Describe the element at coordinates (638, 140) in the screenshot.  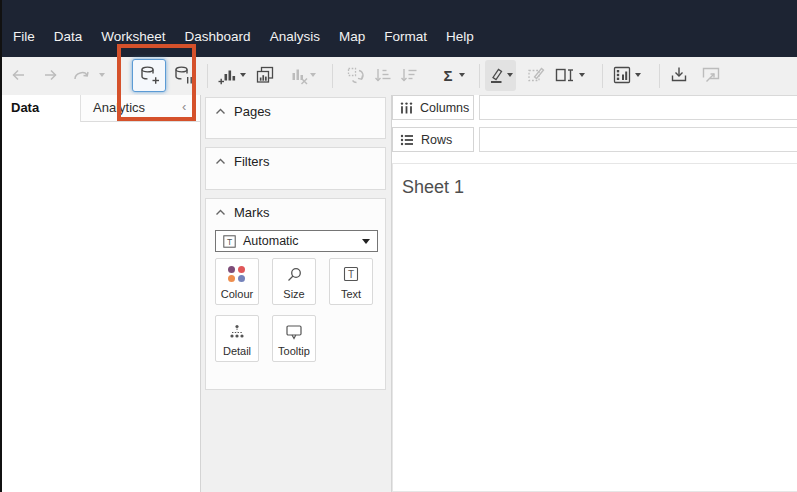
I see `rows-shelf-drop-area` at that location.